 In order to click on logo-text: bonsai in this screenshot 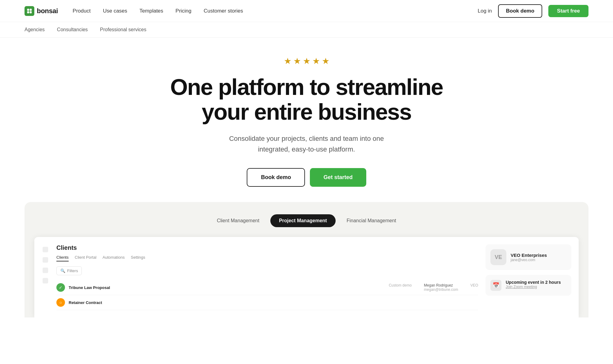, I will do `click(47, 11)`.